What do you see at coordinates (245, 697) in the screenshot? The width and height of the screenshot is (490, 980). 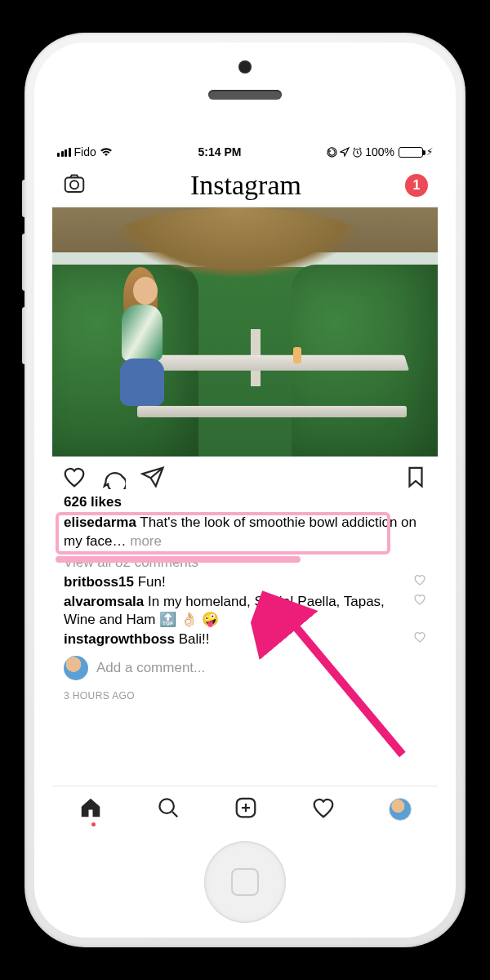 I see `timestamp: 3 HOURS AGO` at bounding box center [245, 697].